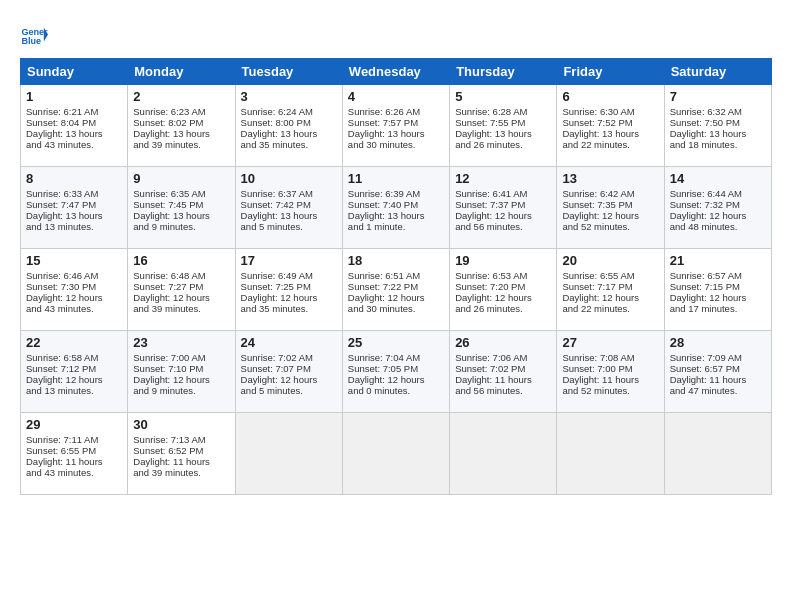 The height and width of the screenshot is (612, 792). I want to click on sunrise: Sunrise: 6:53 AM, so click(491, 276).